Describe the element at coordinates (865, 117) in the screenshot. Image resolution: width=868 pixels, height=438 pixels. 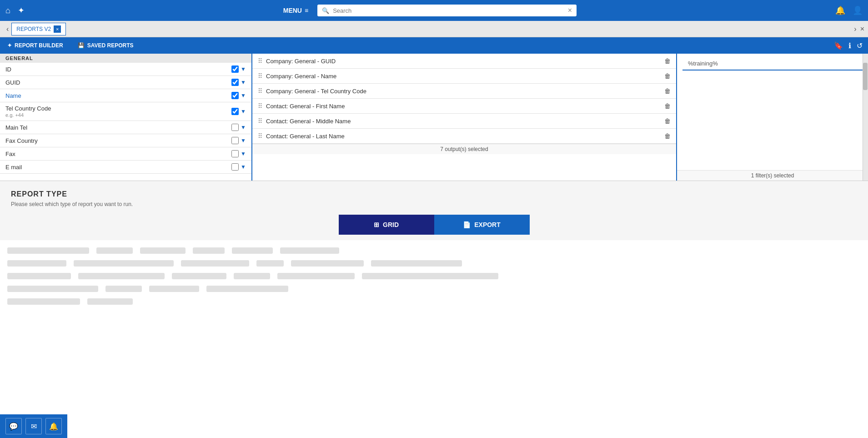
I see `main-scrollbar` at that location.